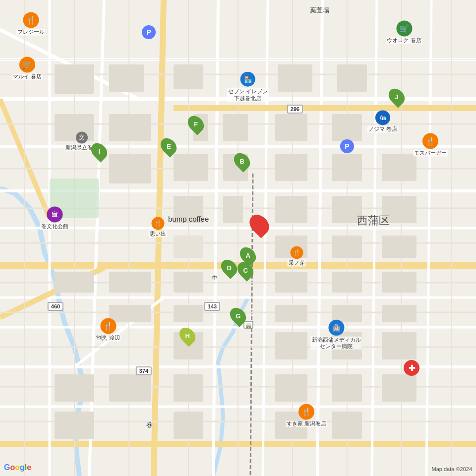 The height and width of the screenshot is (476, 476). Describe the element at coordinates (18, 468) in the screenshot. I see `google-logo: Google` at that location.